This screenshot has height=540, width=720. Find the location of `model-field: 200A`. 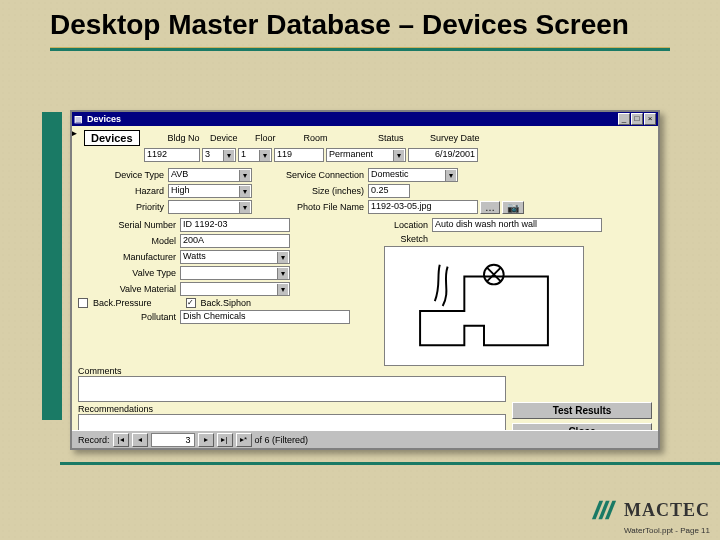

model-field: 200A is located at coordinates (235, 241).